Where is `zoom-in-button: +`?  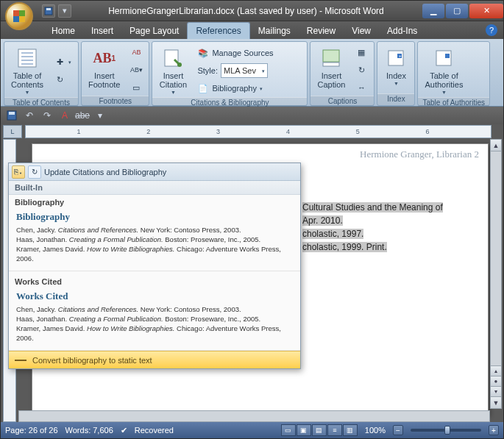 zoom-in-button: + is located at coordinates (494, 430).